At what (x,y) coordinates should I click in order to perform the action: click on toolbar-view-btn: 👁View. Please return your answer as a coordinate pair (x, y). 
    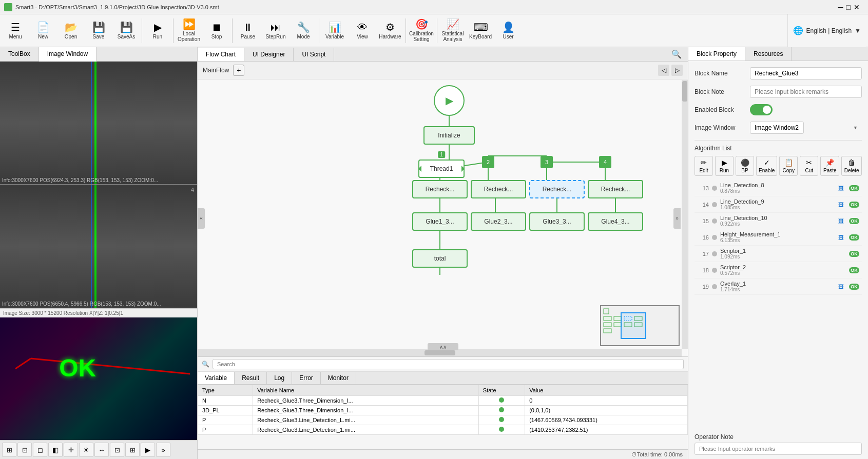
    Looking at the image, I should click on (362, 31).